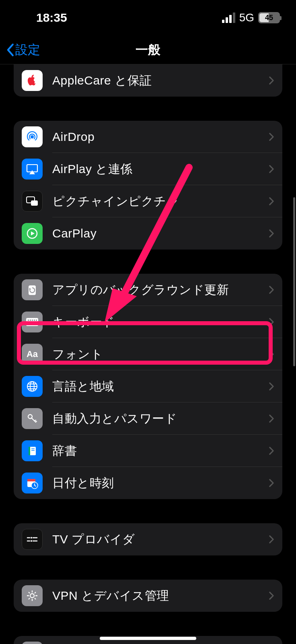 The height and width of the screenshot is (644, 296). What do you see at coordinates (148, 419) in the screenshot?
I see `row-autofill: 自動入力とパスワード` at bounding box center [148, 419].